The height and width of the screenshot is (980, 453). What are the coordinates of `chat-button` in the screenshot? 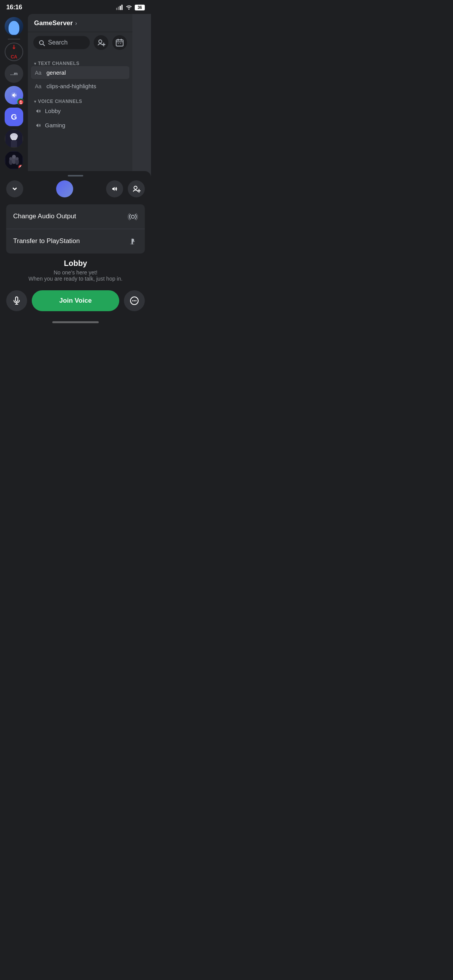 It's located at (134, 301).